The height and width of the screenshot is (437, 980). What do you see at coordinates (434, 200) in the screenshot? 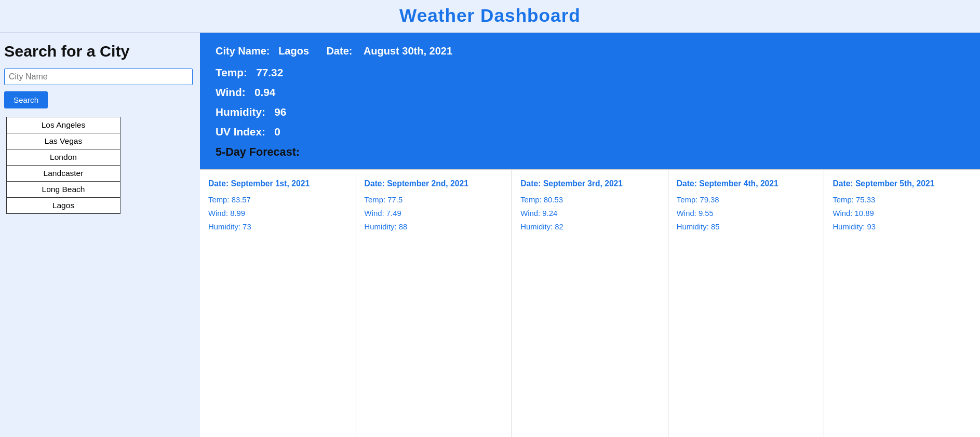
I see `forecast-temp: Temp: 77.5` at bounding box center [434, 200].